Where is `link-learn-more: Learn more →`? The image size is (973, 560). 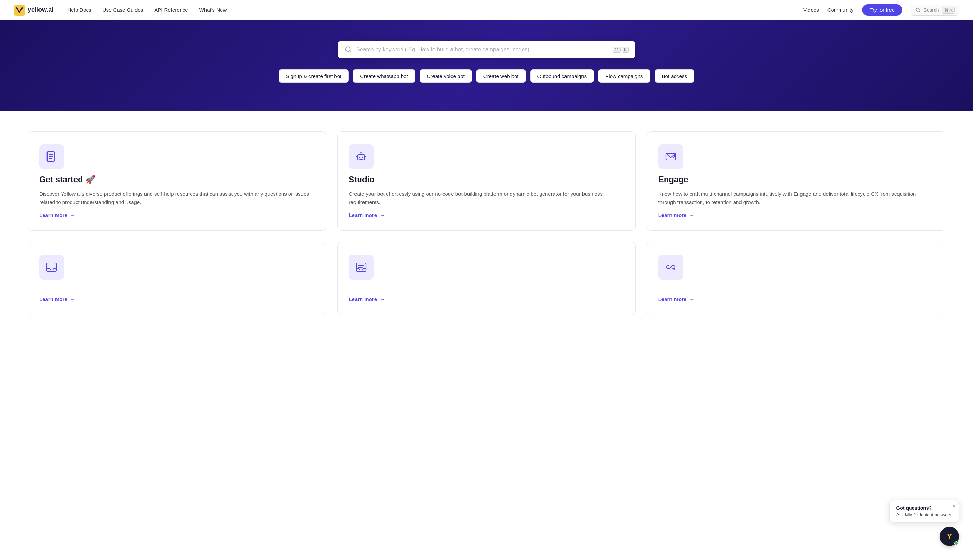 link-learn-more: Learn more → is located at coordinates (796, 299).